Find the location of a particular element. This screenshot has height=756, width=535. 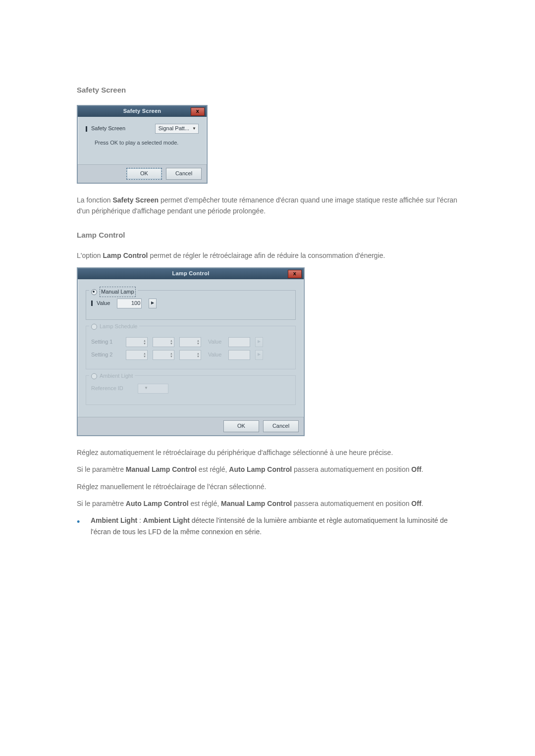

lamp-control-dialog: Lamp Control x Manual Lamp Value 100 ▶ is located at coordinates (191, 352).